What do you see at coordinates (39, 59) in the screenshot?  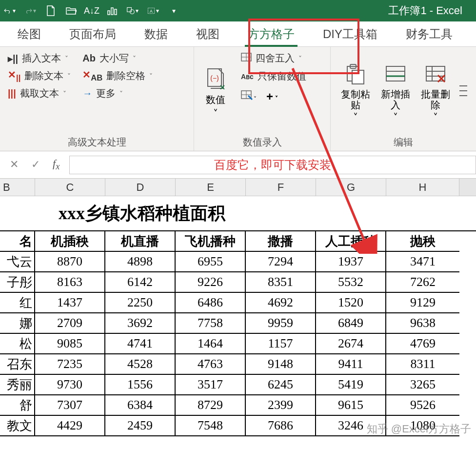 I see `insert-text-button: ▸||插入文本˅` at bounding box center [39, 59].